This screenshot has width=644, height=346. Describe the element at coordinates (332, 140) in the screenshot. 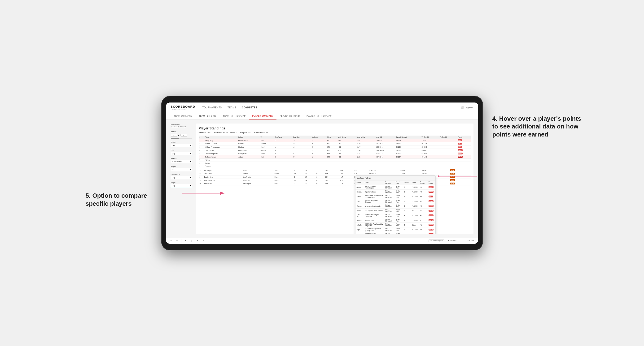

I see `cell-wins: 61.7` at that location.